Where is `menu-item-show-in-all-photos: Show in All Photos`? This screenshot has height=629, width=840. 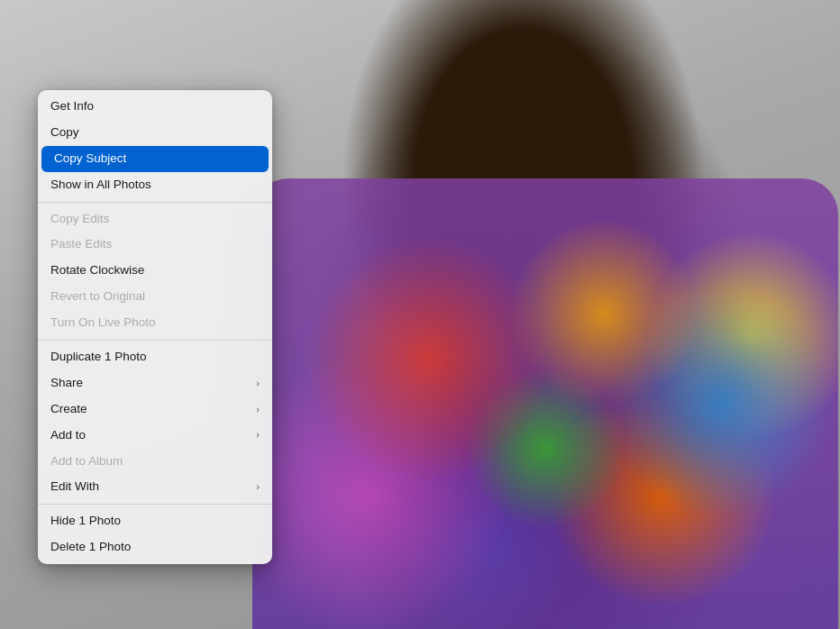
menu-item-show-in-all-photos: Show in All Photos is located at coordinates (155, 186).